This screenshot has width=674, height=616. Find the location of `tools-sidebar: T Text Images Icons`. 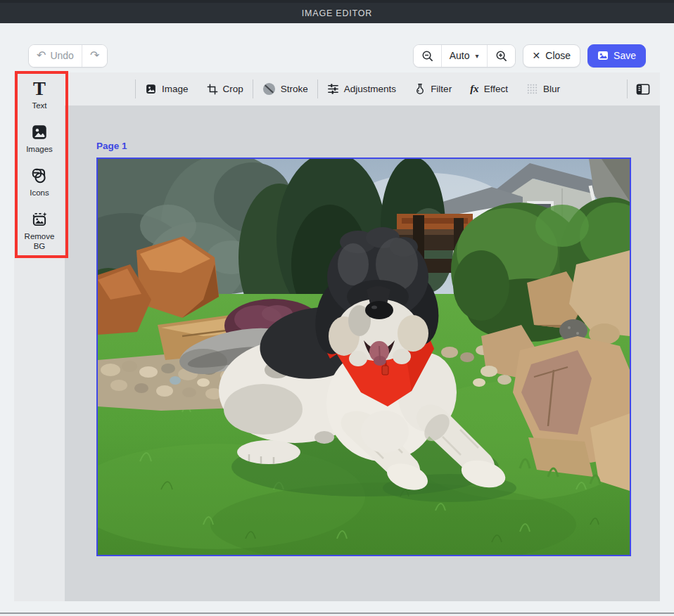

tools-sidebar: T Text Images Icons is located at coordinates (39, 337).